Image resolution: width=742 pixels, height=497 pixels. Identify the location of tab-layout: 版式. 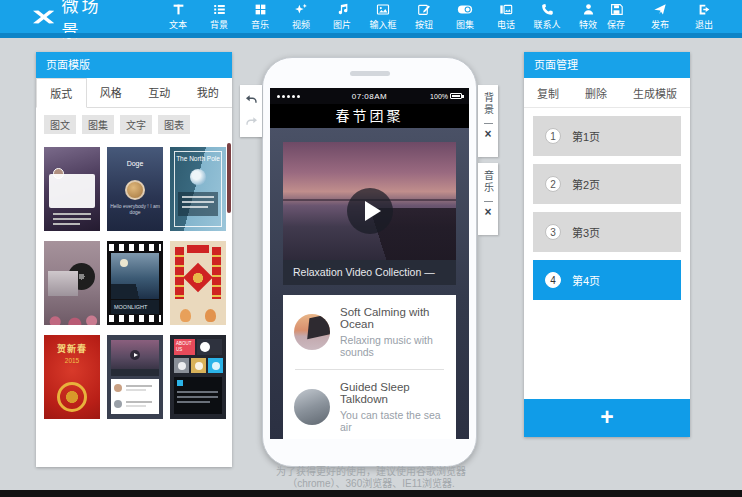
(62, 93).